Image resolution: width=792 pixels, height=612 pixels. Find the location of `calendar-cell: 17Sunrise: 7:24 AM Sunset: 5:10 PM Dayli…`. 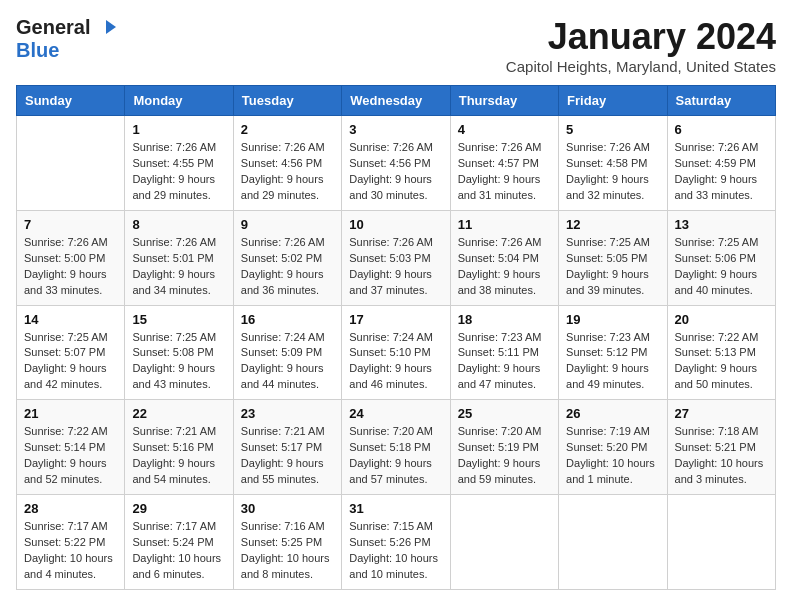

calendar-cell: 17Sunrise: 7:24 AM Sunset: 5:10 PM Dayli… is located at coordinates (396, 352).